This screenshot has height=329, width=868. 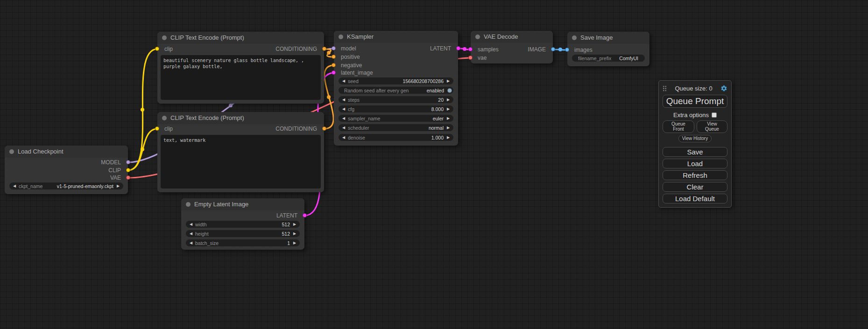 What do you see at coordinates (608, 38) in the screenshot?
I see `node-title-bar: Save Image` at bounding box center [608, 38].